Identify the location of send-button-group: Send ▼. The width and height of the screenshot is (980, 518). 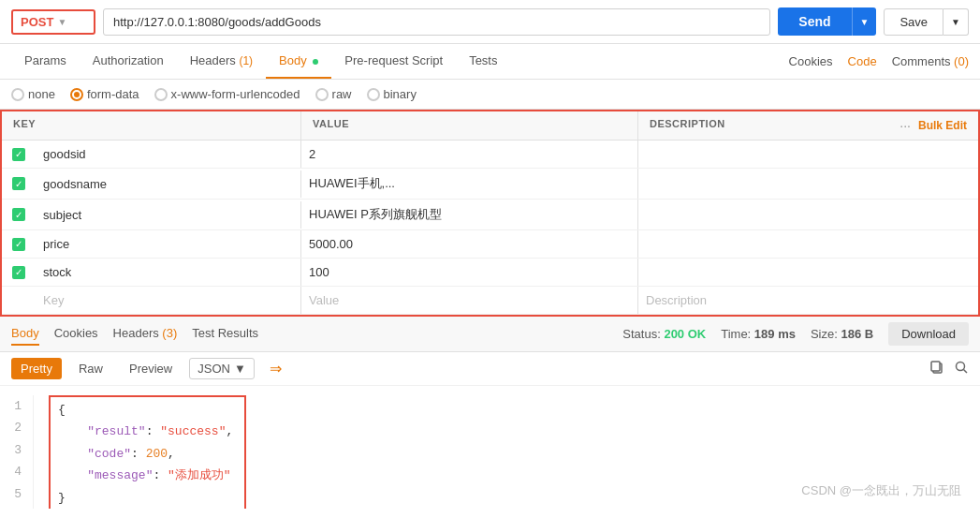
(827, 22).